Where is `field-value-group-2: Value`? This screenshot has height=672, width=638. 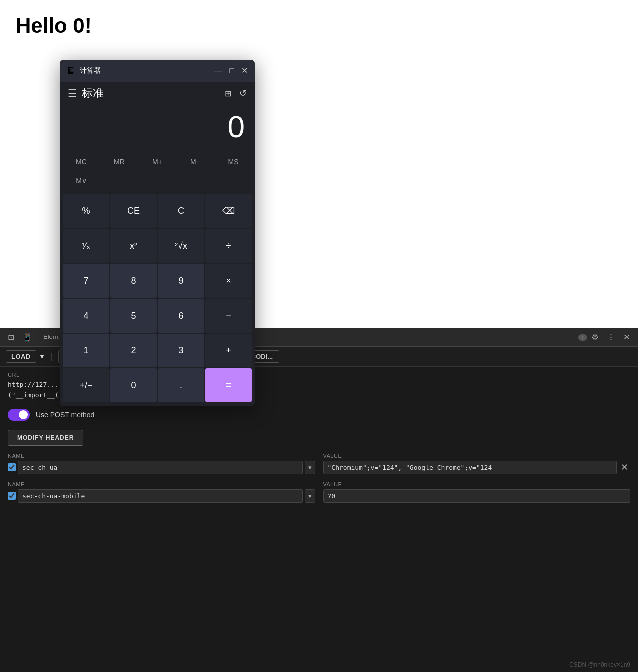 field-value-group-2: Value is located at coordinates (477, 492).